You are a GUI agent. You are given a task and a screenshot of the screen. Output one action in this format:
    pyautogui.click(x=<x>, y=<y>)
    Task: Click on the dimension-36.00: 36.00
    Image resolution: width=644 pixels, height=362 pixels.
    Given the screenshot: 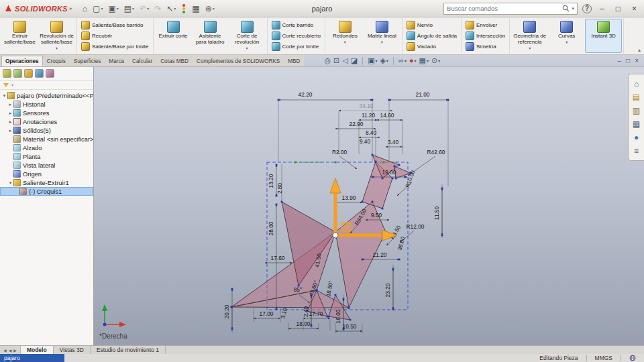 What is the action you would take?
    pyautogui.click(x=401, y=244)
    